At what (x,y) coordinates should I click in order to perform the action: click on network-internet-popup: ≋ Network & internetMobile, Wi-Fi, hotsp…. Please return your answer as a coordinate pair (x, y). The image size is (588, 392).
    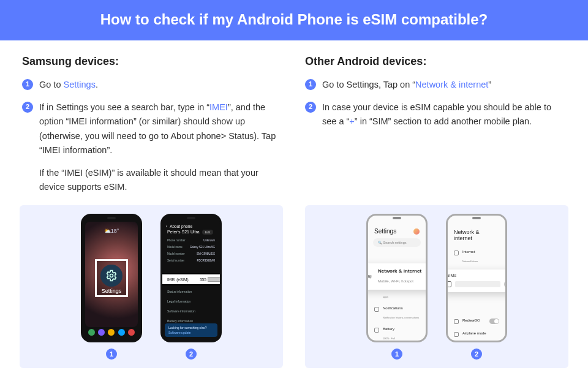
    Looking at the image, I should click on (397, 277).